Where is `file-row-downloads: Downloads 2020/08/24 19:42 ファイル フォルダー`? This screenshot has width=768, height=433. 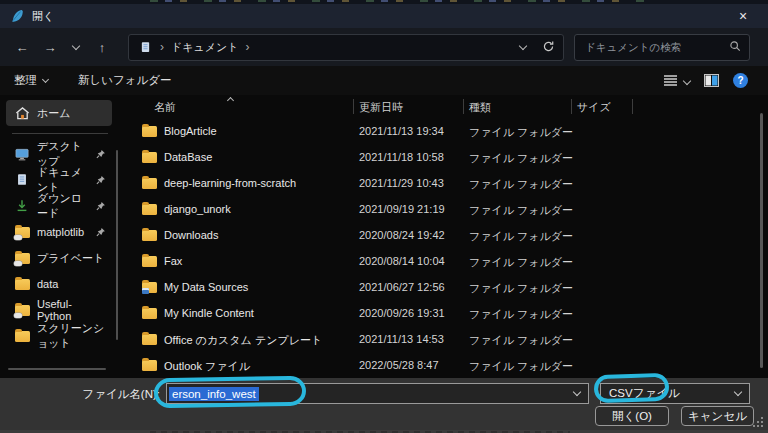 file-row-downloads: Downloads 2020/08/24 19:42 ファイル フォルダー is located at coordinates (444, 235).